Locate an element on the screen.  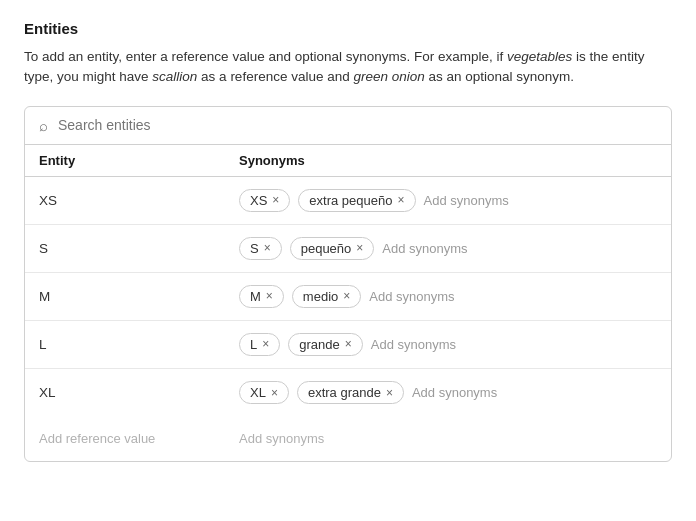
tag-label: S is located at coordinates (254, 248).